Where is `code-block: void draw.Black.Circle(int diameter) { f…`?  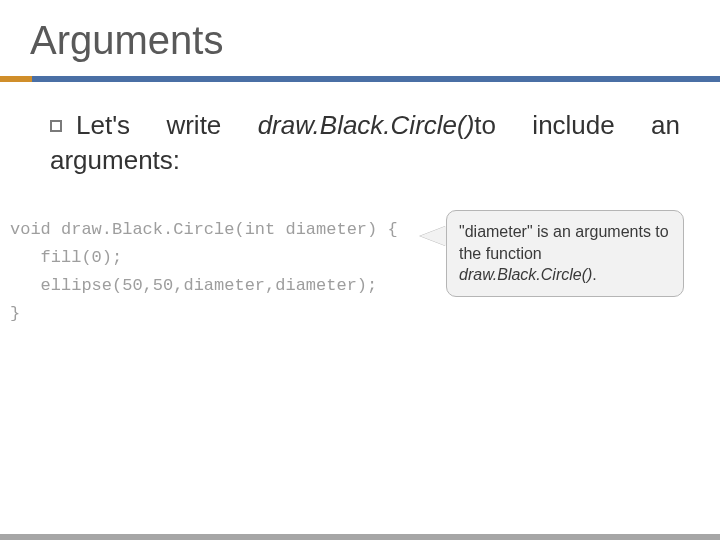
code-block: void draw.Black.Circle(int diameter) { f… is located at coordinates (204, 272).